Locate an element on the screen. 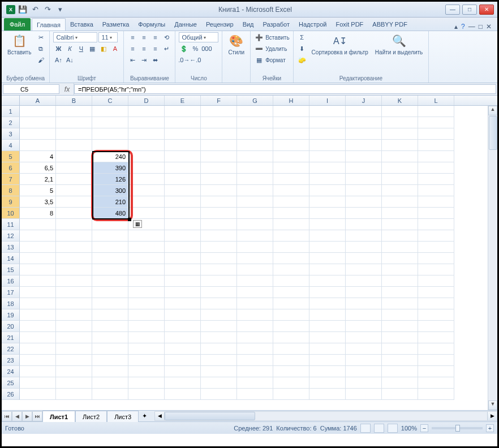 The image size is (499, 448). align-left-icon: ≡ is located at coordinates (132, 49).